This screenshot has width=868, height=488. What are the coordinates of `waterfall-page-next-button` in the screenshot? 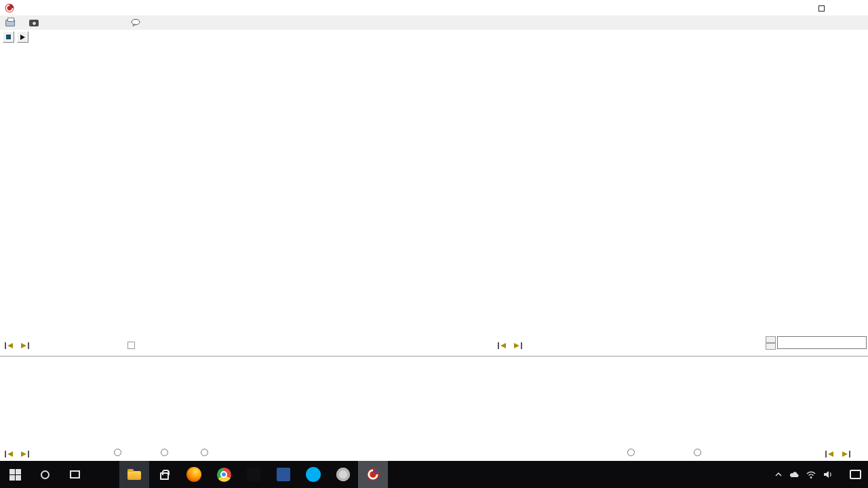 It's located at (24, 346).